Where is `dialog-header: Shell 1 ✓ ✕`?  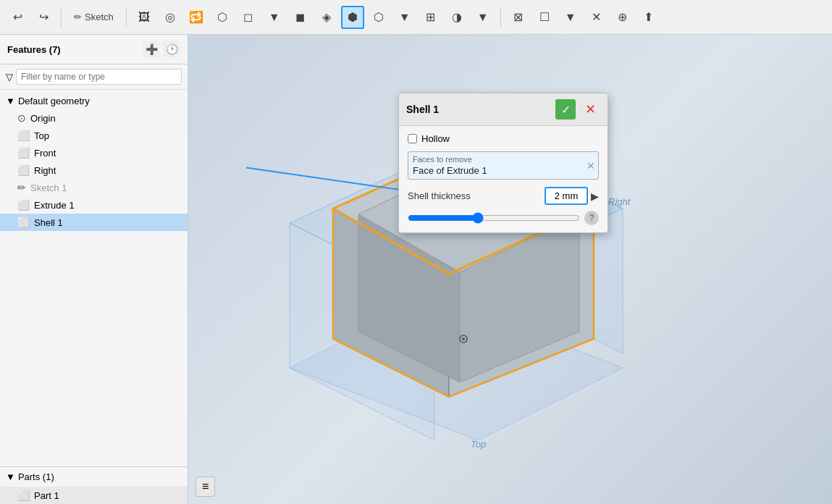
dialog-header: Shell 1 ✓ ✕ is located at coordinates (503, 110).